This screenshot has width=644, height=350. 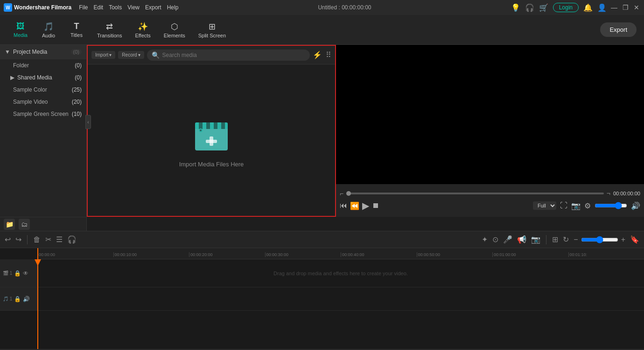 I want to click on menu-file: File, so click(x=83, y=7).